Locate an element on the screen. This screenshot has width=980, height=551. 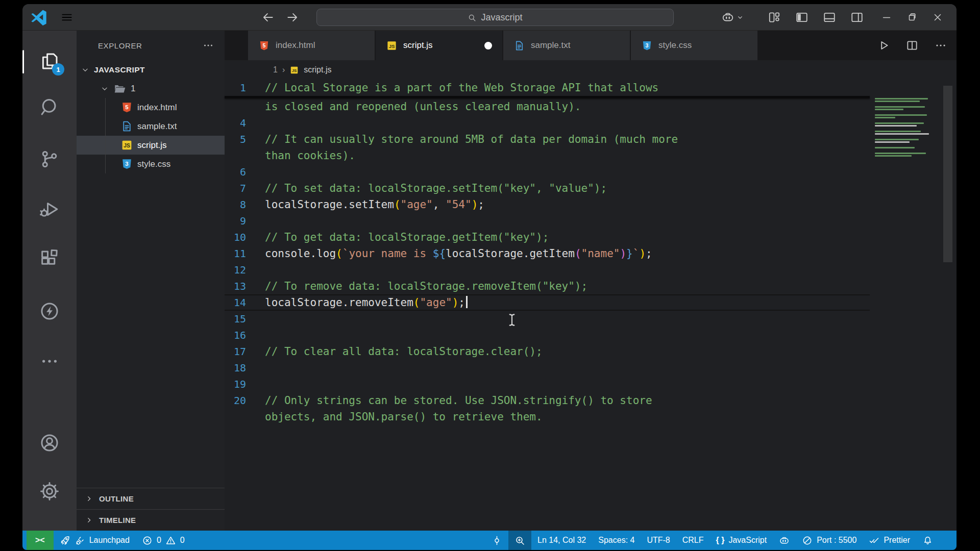
code-line-wrap: objects, and JSON.parse() to retrieve th… is located at coordinates (547, 417).